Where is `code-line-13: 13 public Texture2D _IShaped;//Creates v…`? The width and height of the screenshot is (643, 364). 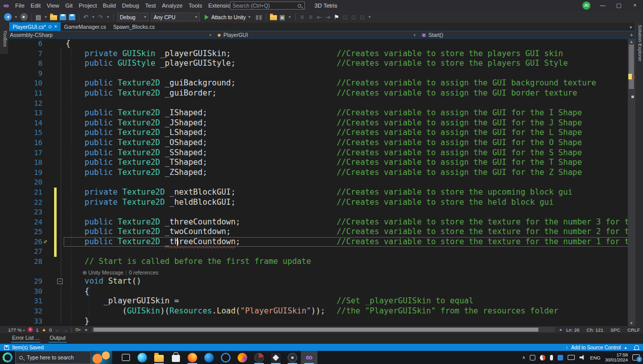
code-line-13: 13 public Texture2D _IShaped;//Creates v… is located at coordinates (317, 113).